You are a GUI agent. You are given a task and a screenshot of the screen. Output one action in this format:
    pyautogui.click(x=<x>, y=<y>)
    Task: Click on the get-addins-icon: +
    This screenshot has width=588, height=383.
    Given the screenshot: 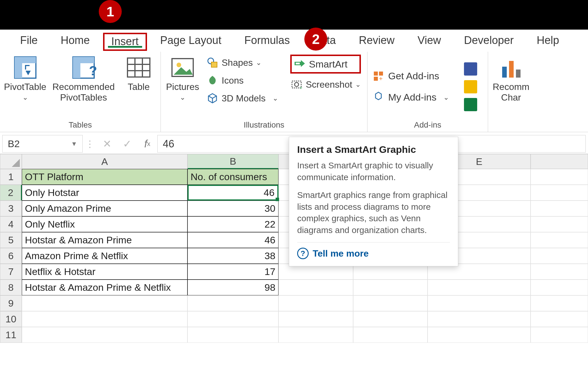 What is the action you would take?
    pyautogui.click(x=378, y=76)
    